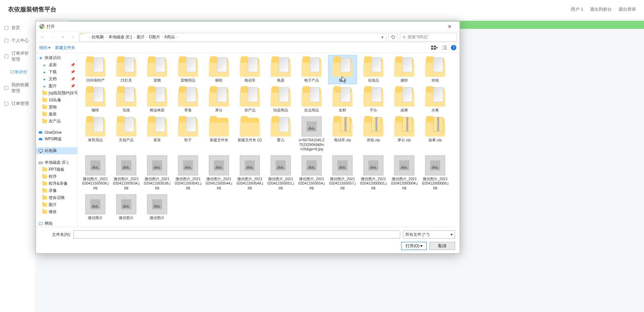  Describe the element at coordinates (56, 121) in the screenshot. I see `tree-item: 农产品` at that location.